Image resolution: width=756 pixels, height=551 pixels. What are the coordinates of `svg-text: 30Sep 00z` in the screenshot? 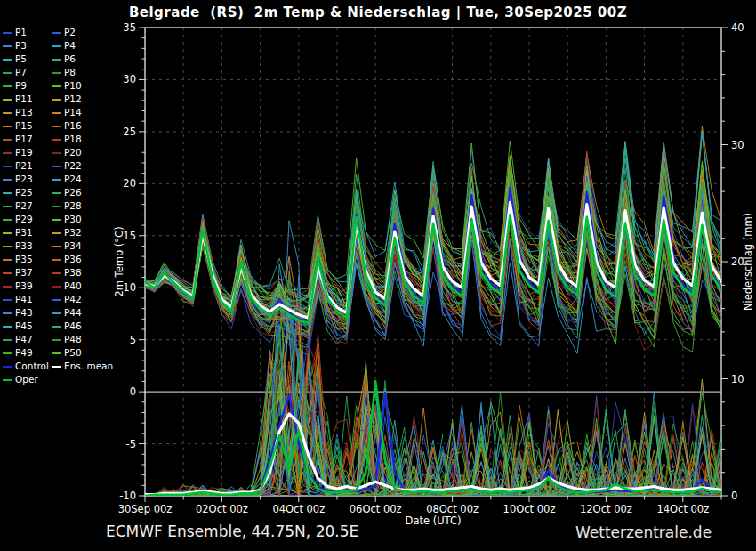 It's located at (146, 509).